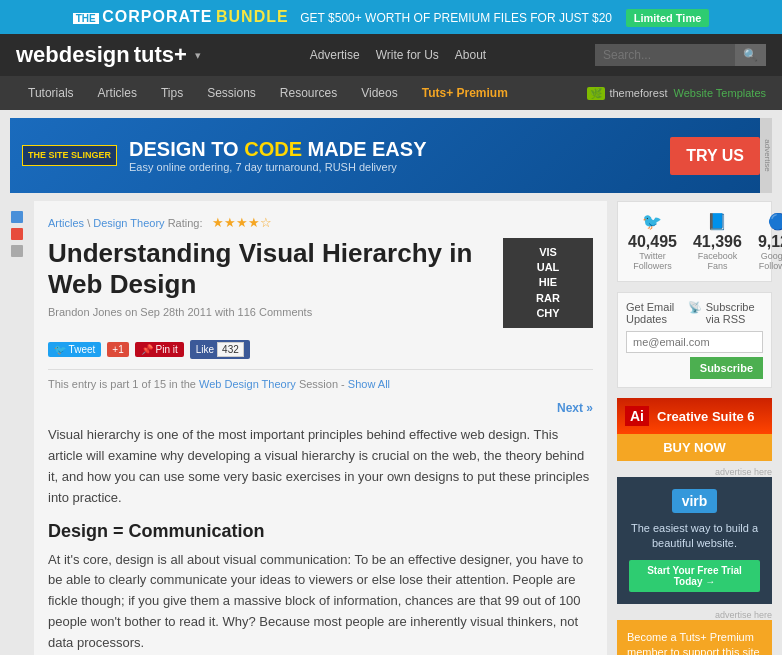 The width and height of the screenshot is (782, 655). Describe the element at coordinates (770, 261) in the screenshot. I see `google-label: Google+ Followers` at that location.